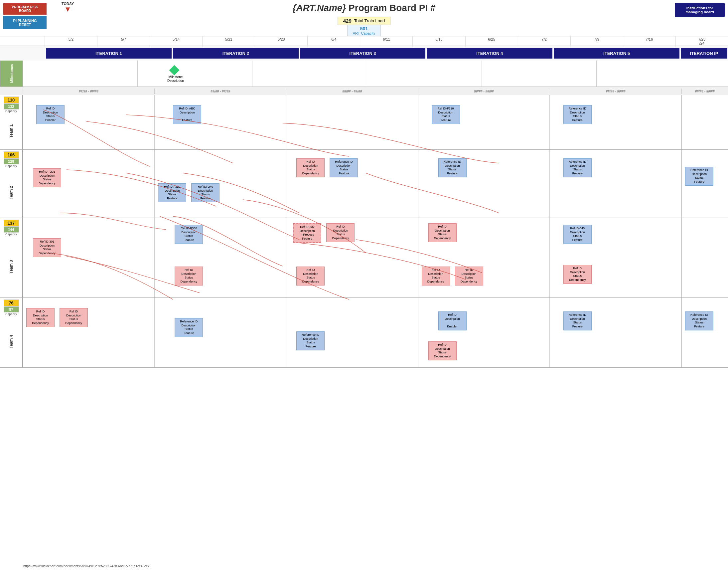 Image resolution: width=728 pixels, height=574 pixels. I want to click on milestones-label: Milestones, so click(11, 73).